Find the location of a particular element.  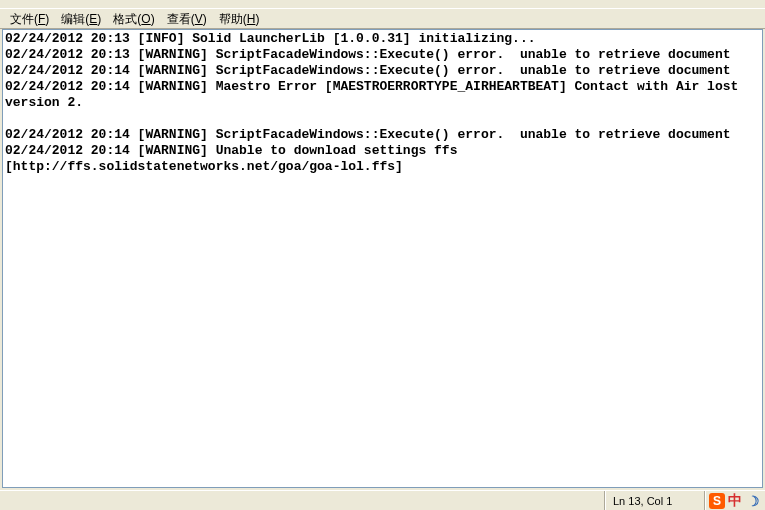

menu-help: 帮助(H) is located at coordinates (240, 19).